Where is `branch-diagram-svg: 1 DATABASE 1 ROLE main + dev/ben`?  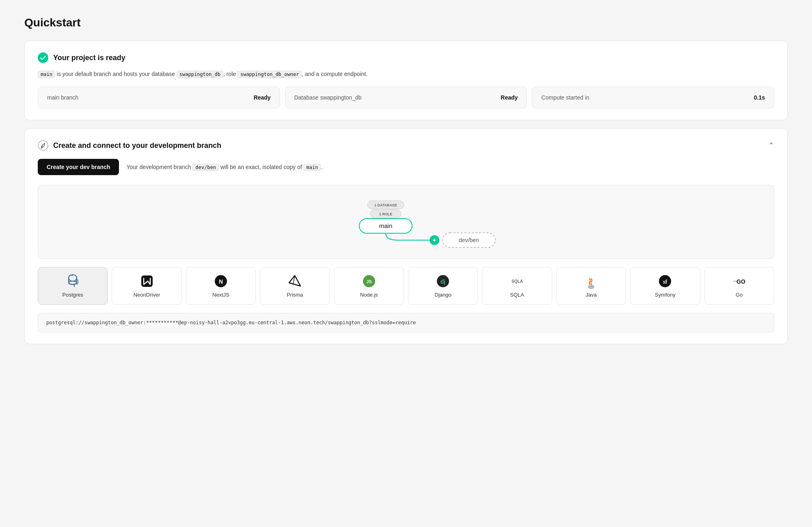 branch-diagram-svg: 1 DATABASE 1 ROLE main + dev/ben is located at coordinates (406, 222).